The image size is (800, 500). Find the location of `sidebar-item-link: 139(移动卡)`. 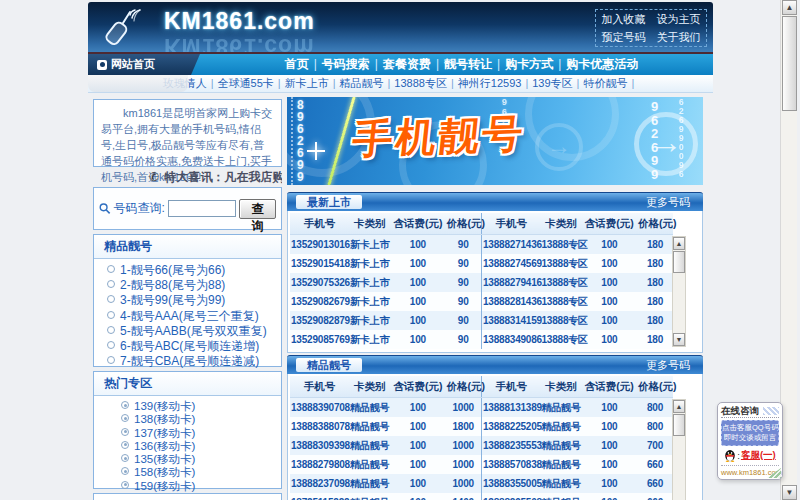

sidebar-item-link: 139(移动卡) is located at coordinates (164, 406).